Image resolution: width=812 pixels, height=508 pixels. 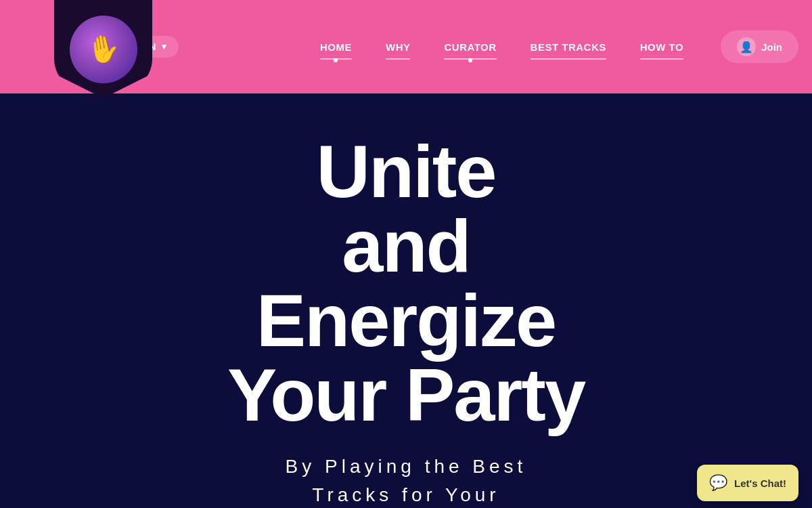 I want to click on chat-widget: 💬 Let's Chat!, so click(x=748, y=483).